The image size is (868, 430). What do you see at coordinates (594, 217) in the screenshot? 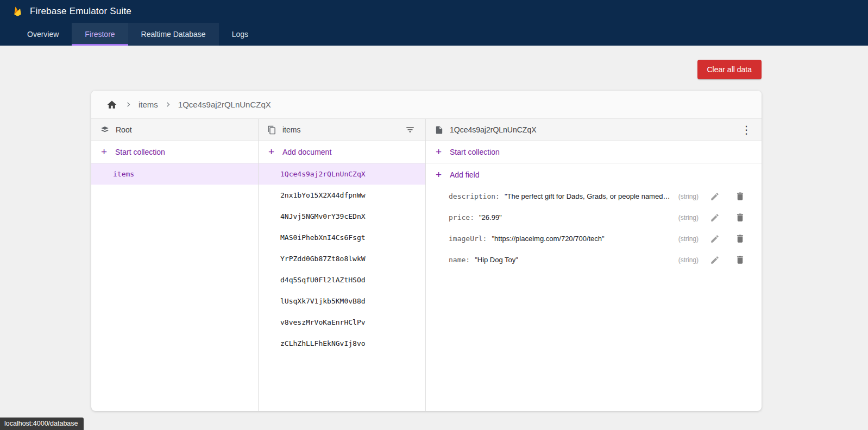
I see `field-row: price: "26.99" (string)` at bounding box center [594, 217].